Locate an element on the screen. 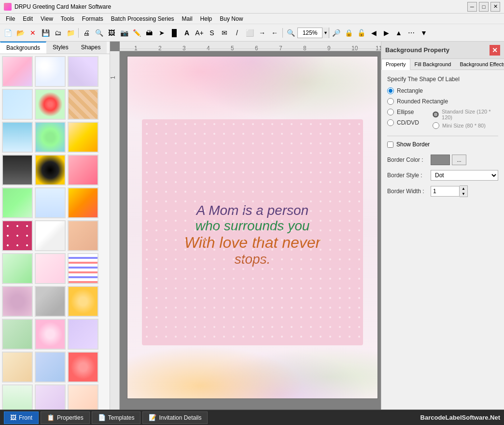 This screenshot has width=504, height=425. ellipse-radio is located at coordinates (391, 112).